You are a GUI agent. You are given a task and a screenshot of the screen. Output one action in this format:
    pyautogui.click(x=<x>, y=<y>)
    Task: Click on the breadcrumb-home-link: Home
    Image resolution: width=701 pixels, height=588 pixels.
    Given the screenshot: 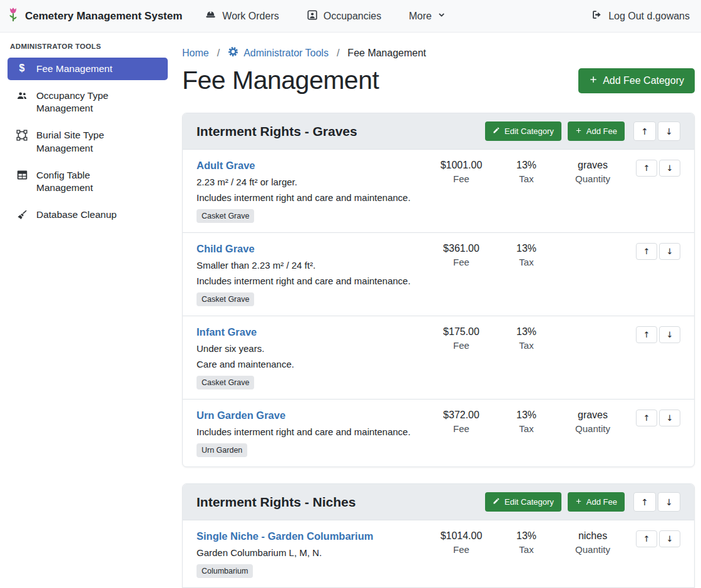 What is the action you would take?
    pyautogui.click(x=195, y=53)
    